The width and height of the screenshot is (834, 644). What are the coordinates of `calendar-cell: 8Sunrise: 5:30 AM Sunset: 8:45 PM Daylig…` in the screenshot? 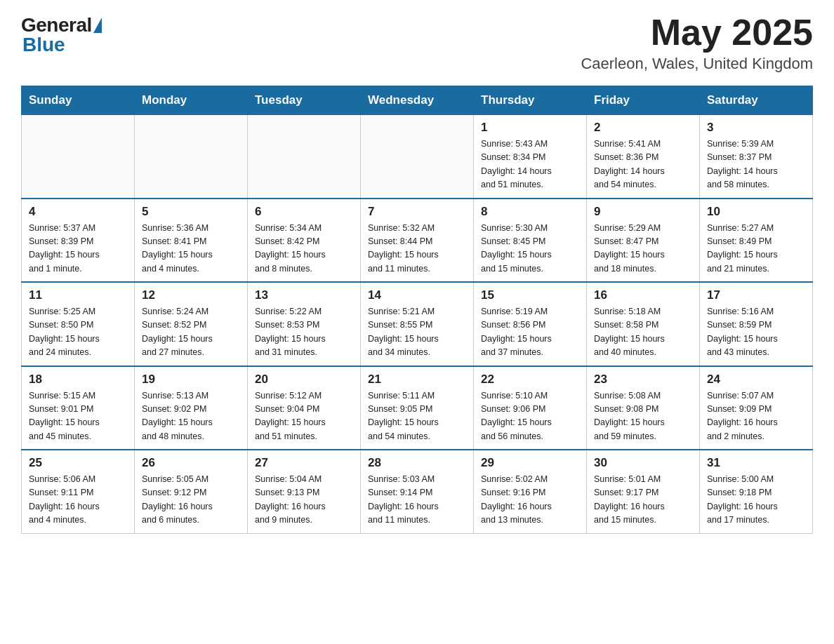 It's located at (531, 241).